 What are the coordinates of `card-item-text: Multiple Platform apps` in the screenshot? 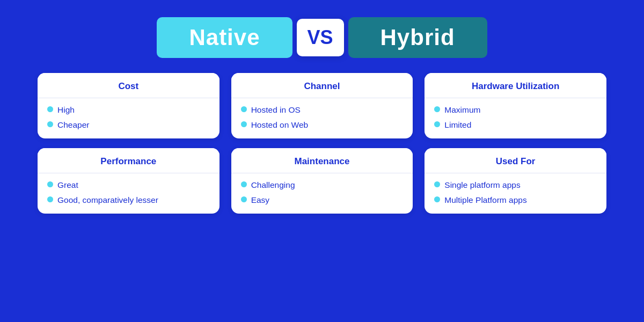 It's located at (485, 201).